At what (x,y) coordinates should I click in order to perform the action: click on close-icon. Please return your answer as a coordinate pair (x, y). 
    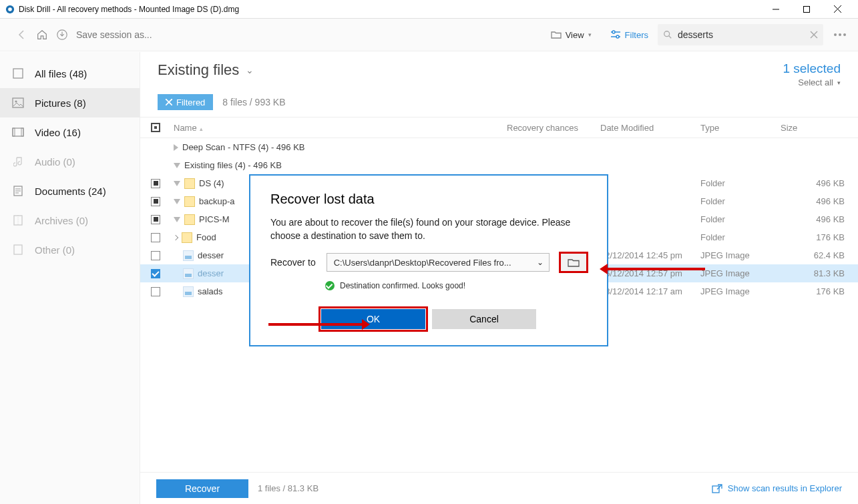
    Looking at the image, I should click on (169, 102).